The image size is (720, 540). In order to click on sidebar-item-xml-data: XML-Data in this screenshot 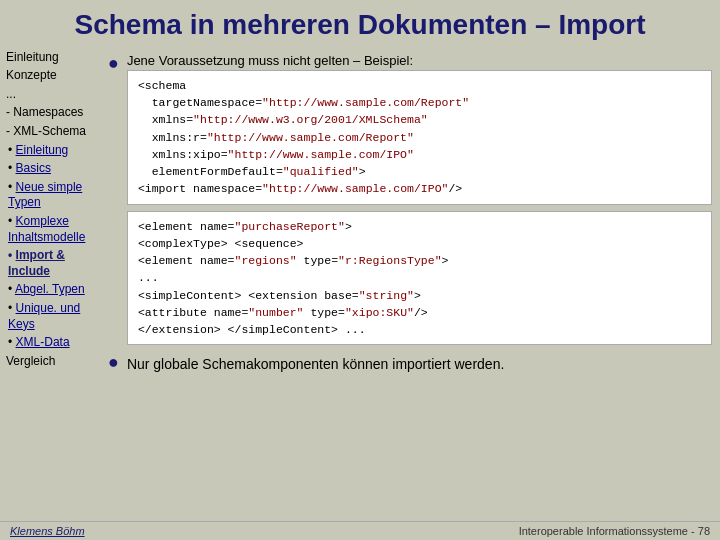, I will do `click(50, 343)`.